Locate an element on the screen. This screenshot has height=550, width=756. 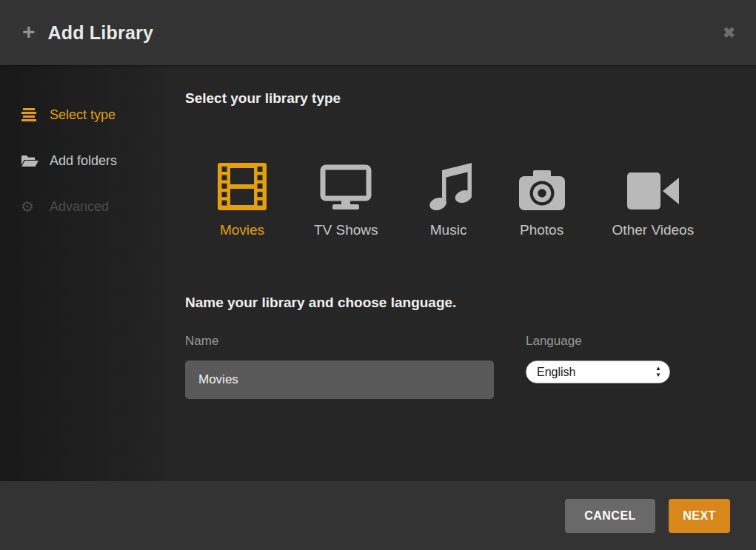
music-note-icon is located at coordinates (449, 184).